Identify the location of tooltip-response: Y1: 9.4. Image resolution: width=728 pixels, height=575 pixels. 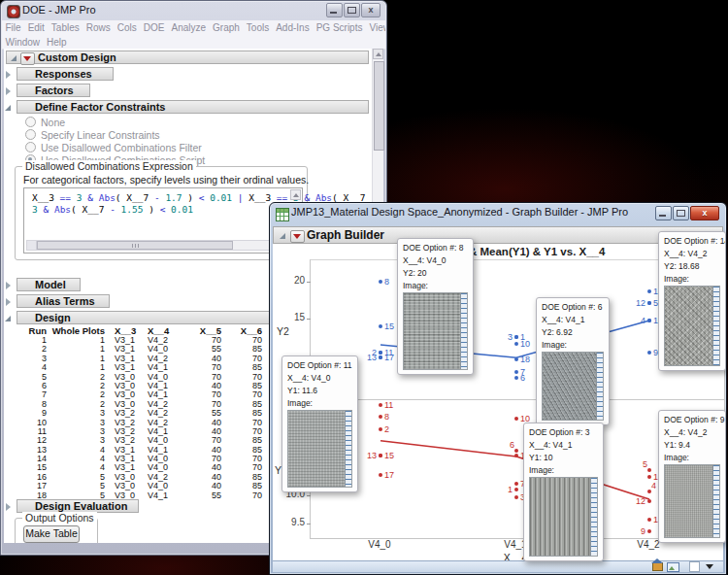
(692, 445).